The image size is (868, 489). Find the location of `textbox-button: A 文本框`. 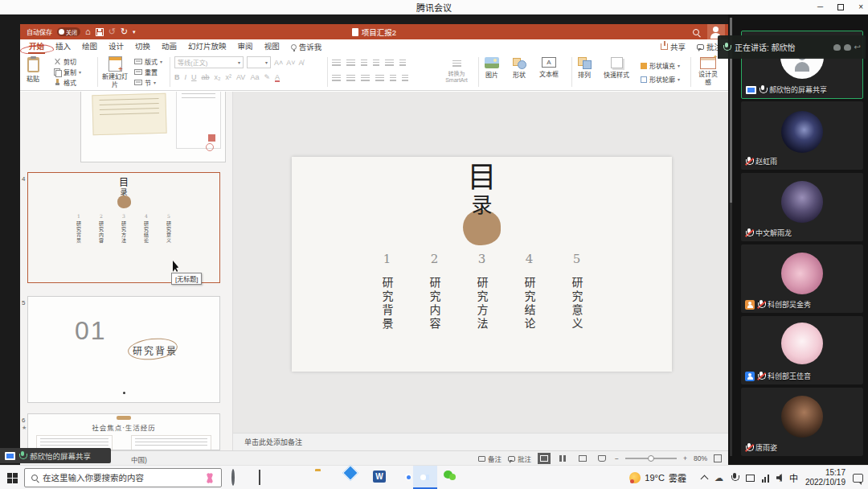

textbox-button: A 文本框 is located at coordinates (549, 68).